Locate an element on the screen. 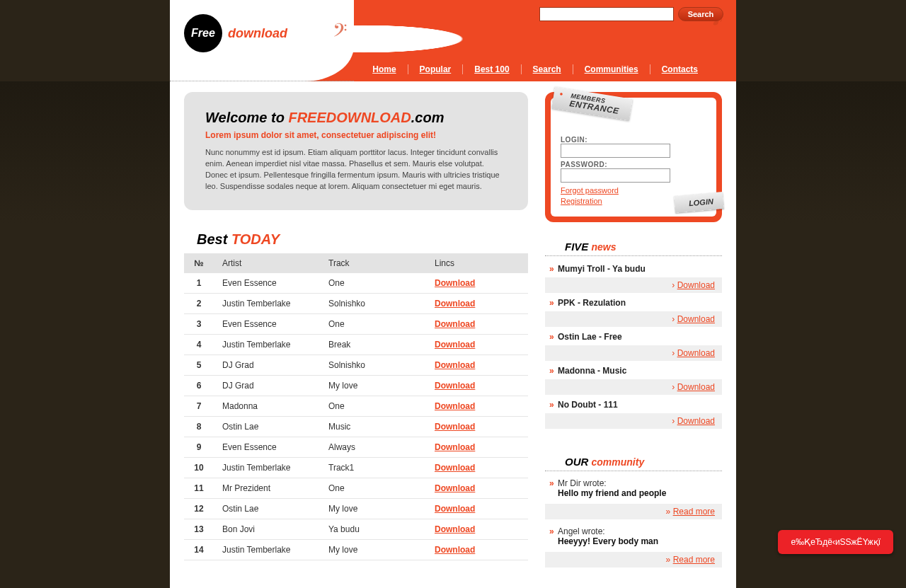  cell-artist: Mr Prezident is located at coordinates (267, 488).